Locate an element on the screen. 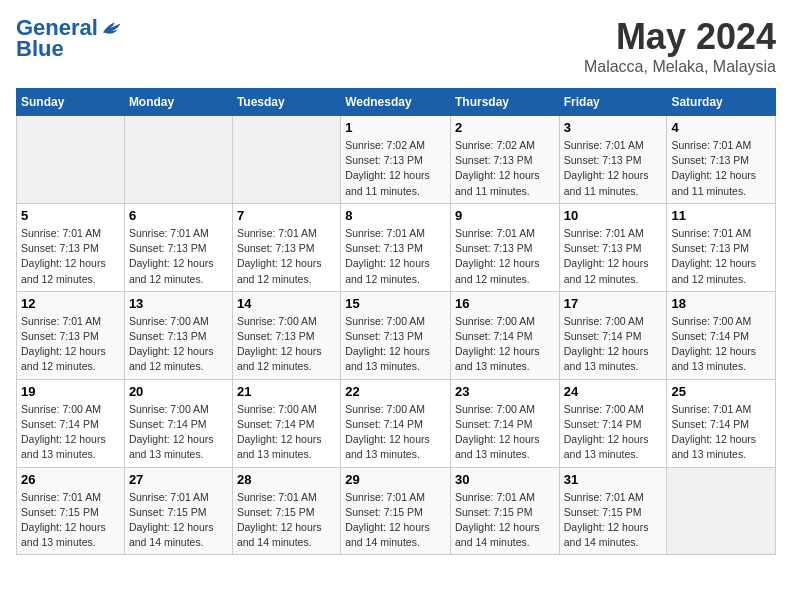 The height and width of the screenshot is (612, 792). cell-date: 23 is located at coordinates (505, 392).